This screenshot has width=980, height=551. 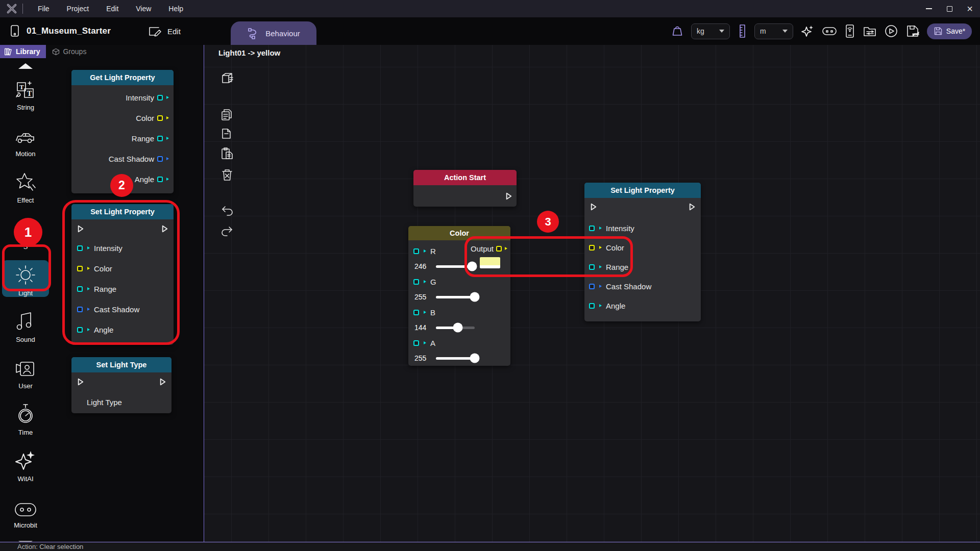 I want to click on node-title: Get Light Property, so click(x=122, y=78).